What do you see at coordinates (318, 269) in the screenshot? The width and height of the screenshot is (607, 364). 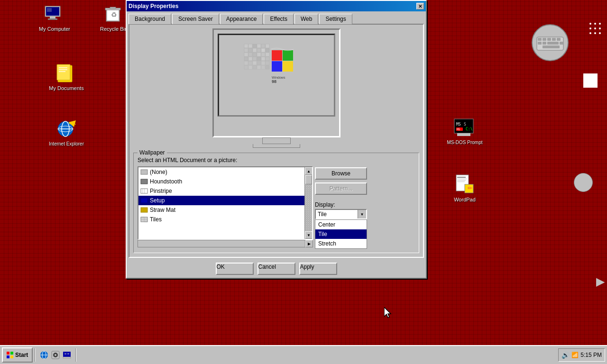 I see `apply-button: Apply` at bounding box center [318, 269].